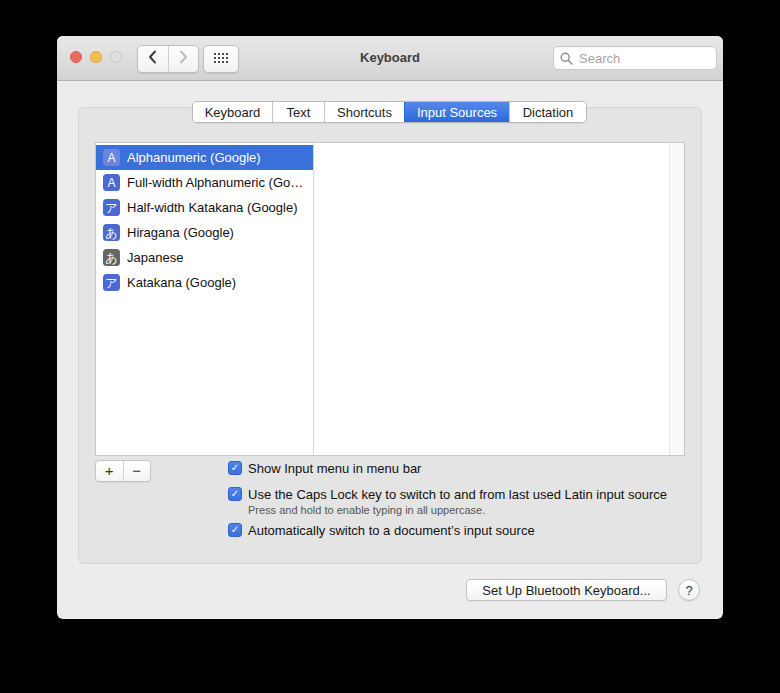 The height and width of the screenshot is (693, 780). What do you see at coordinates (688, 590) in the screenshot?
I see `question-mark-icon: ?` at bounding box center [688, 590].